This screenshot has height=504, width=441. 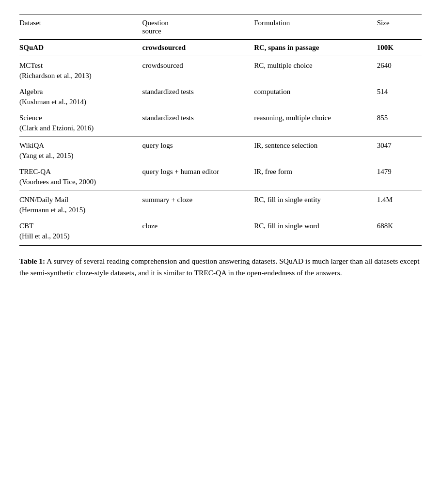 What do you see at coordinates (399, 70) in the screenshot?
I see `cell-size: 2640` at bounding box center [399, 70].